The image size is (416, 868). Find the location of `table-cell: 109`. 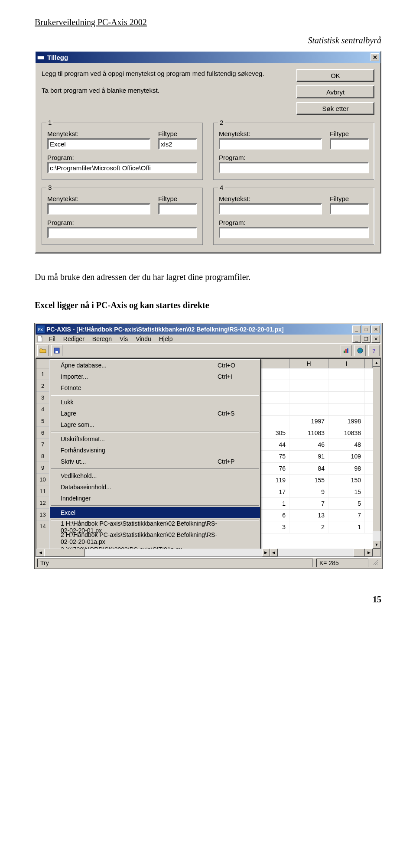

table-cell: 109 is located at coordinates (347, 456).